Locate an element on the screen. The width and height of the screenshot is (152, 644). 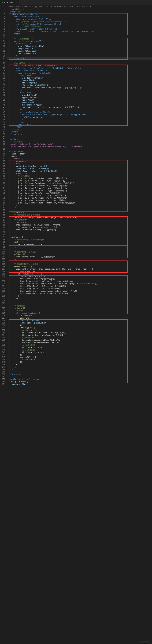
crumb: van-grid is located at coordinates (86, 6).